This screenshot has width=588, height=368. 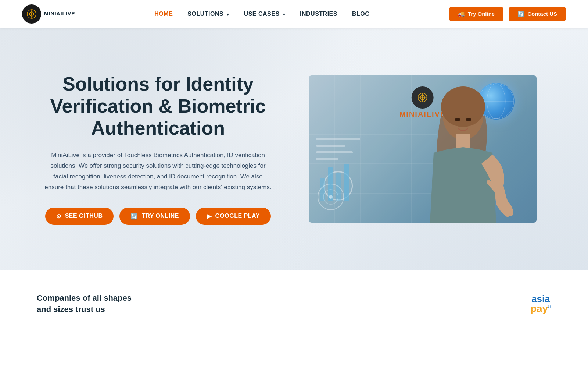 I want to click on hero-description: MiniAiLive is a provider of Touchless Bi…, so click(x=158, y=171).